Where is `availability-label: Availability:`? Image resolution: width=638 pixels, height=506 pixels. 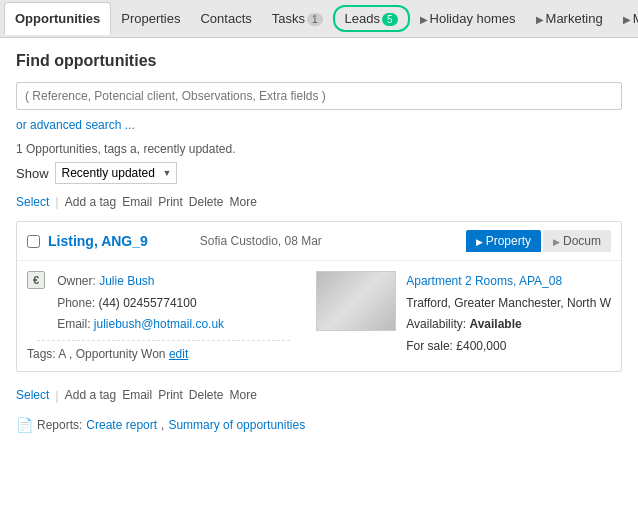
availability-label: Availability: is located at coordinates (436, 324).